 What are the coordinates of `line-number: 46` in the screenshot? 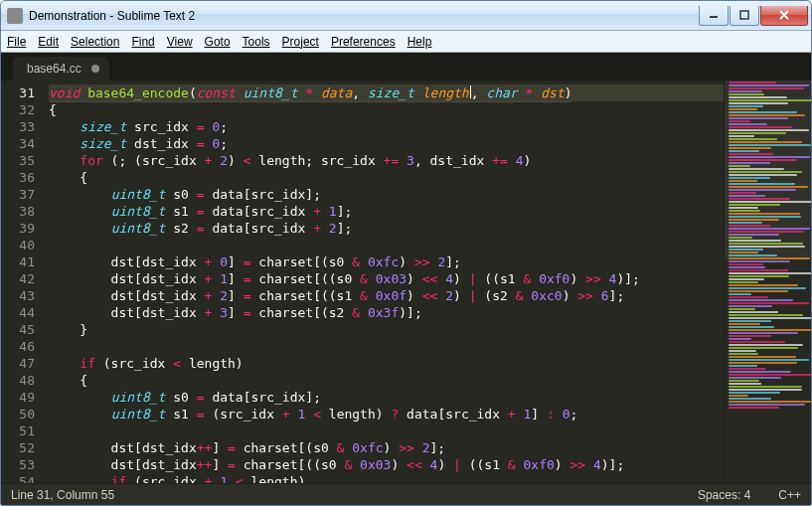 It's located at (18, 346).